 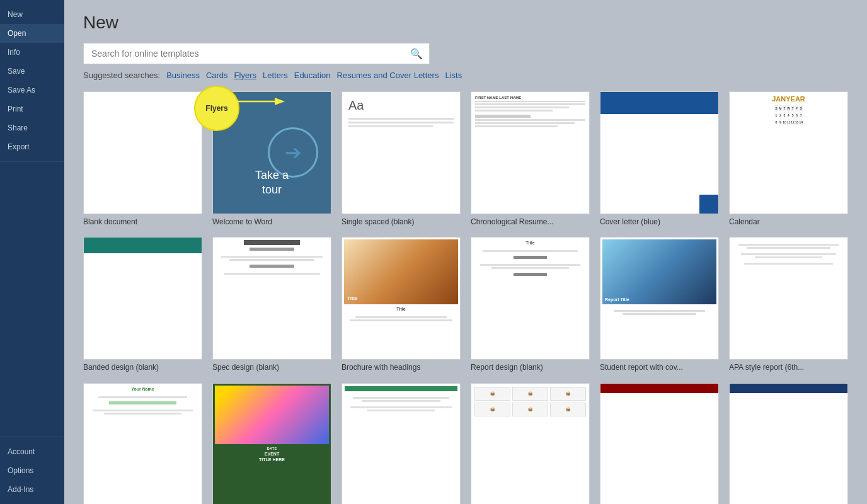 What do you see at coordinates (246, 76) in the screenshot?
I see `suggested-flyers: Flyers` at bounding box center [246, 76].